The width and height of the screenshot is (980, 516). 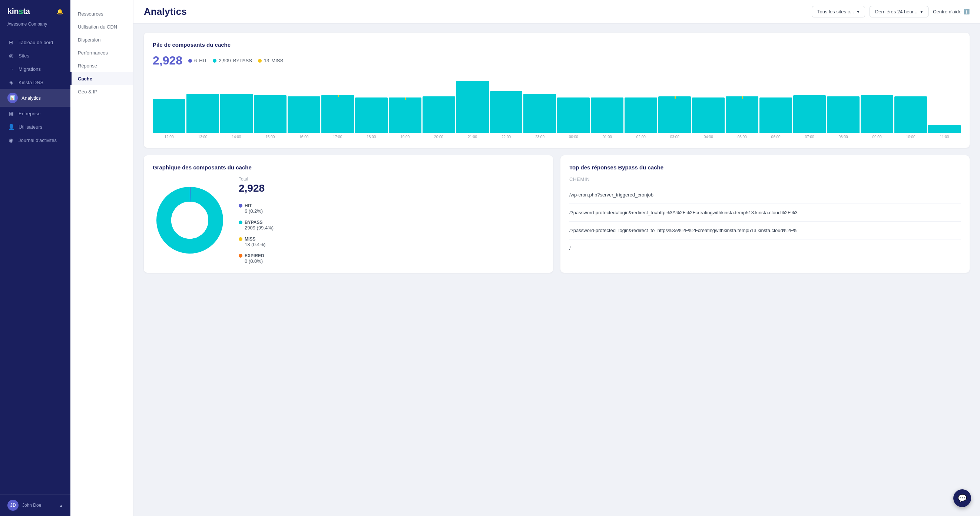 What do you see at coordinates (256, 256) in the screenshot?
I see `dl-expired-label: EXPIRED` at bounding box center [256, 256].